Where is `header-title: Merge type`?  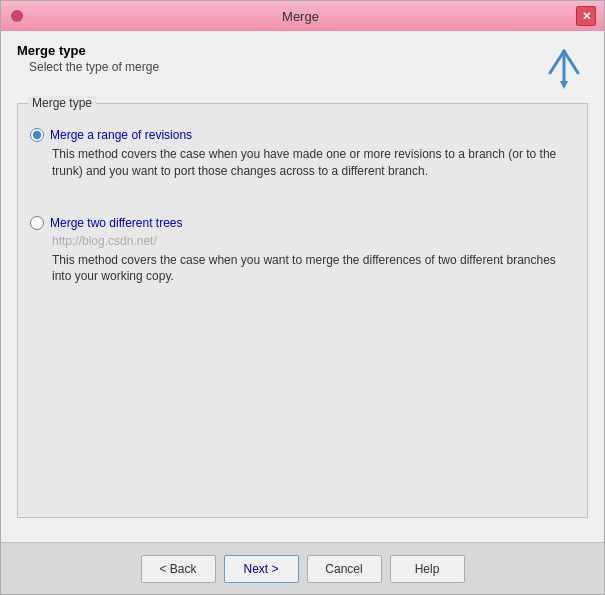 header-title: Merge type is located at coordinates (88, 50).